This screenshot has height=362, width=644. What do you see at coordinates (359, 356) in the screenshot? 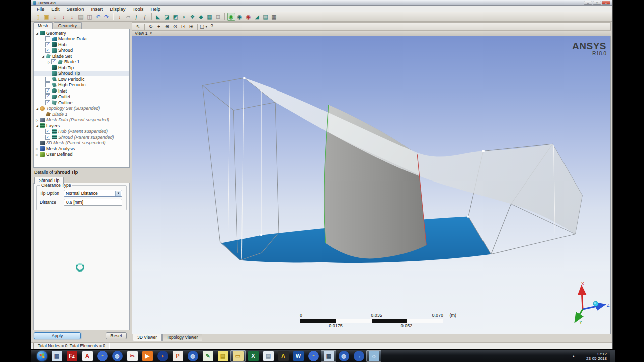
I see `internet-explorer: →` at bounding box center [359, 356].